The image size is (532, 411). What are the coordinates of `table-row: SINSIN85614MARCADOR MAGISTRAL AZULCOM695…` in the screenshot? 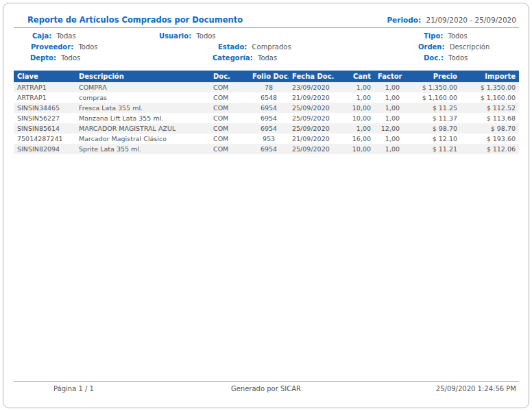 It's located at (266, 129).